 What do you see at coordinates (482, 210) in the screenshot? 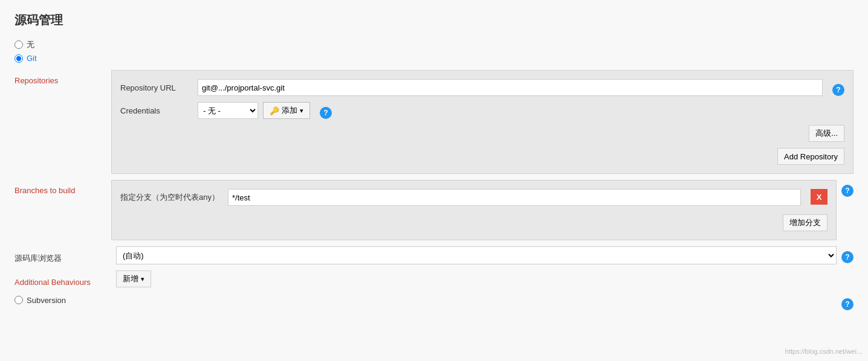
I see `branches-section-wrapper: X 指定分支（为空时代表any） 增加分支 ?` at bounding box center [482, 210].